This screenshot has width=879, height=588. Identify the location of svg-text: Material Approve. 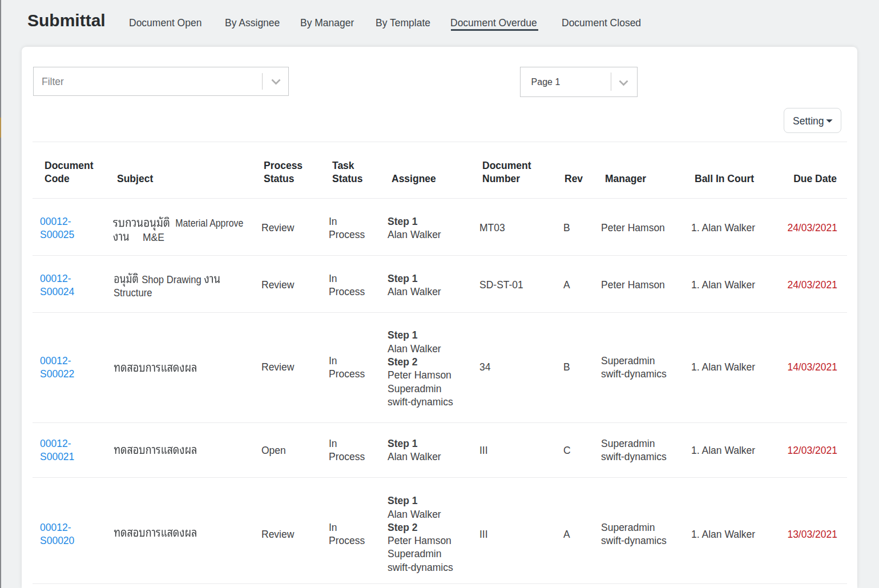
(209, 223).